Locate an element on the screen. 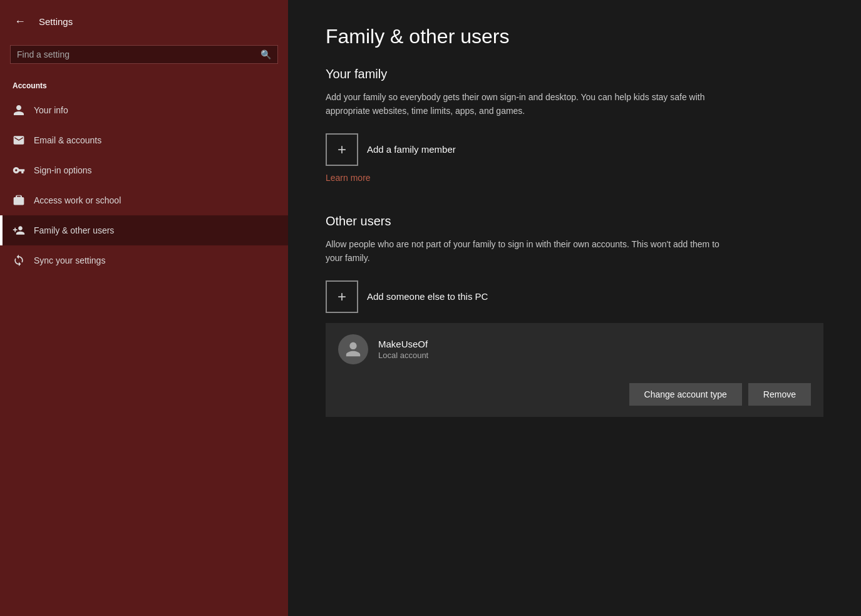 Image resolution: width=861 pixels, height=616 pixels. sidebar-item-your-info: Your info is located at coordinates (144, 110).